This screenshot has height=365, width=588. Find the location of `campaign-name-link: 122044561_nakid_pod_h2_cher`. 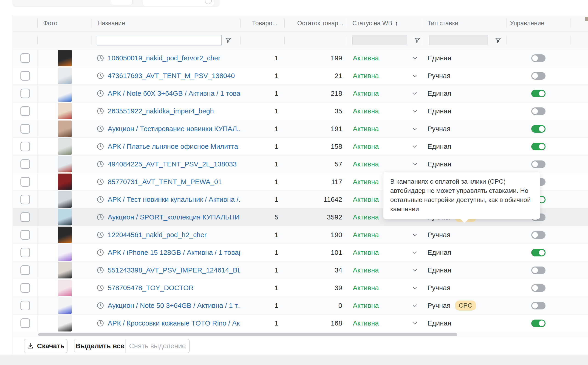

campaign-name-link: 122044561_nakid_pod_h2_cher is located at coordinates (157, 235).